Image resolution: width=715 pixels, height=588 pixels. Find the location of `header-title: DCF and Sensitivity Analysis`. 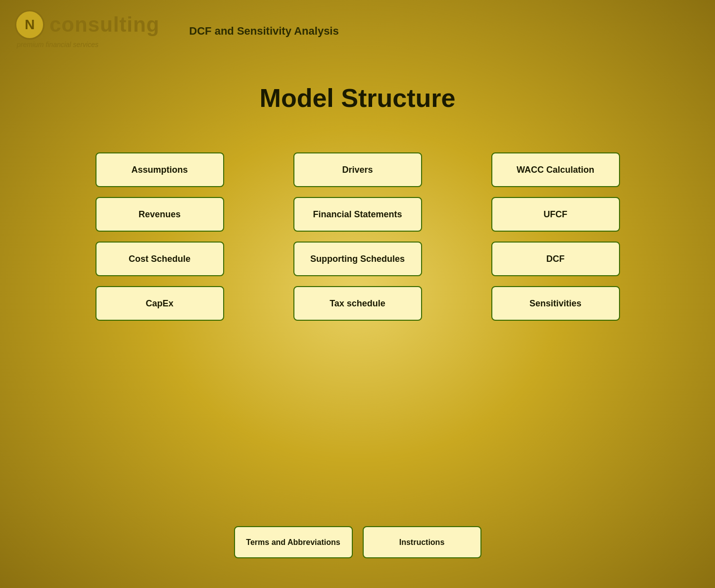

header-title: DCF and Sensitivity Analysis is located at coordinates (264, 31).